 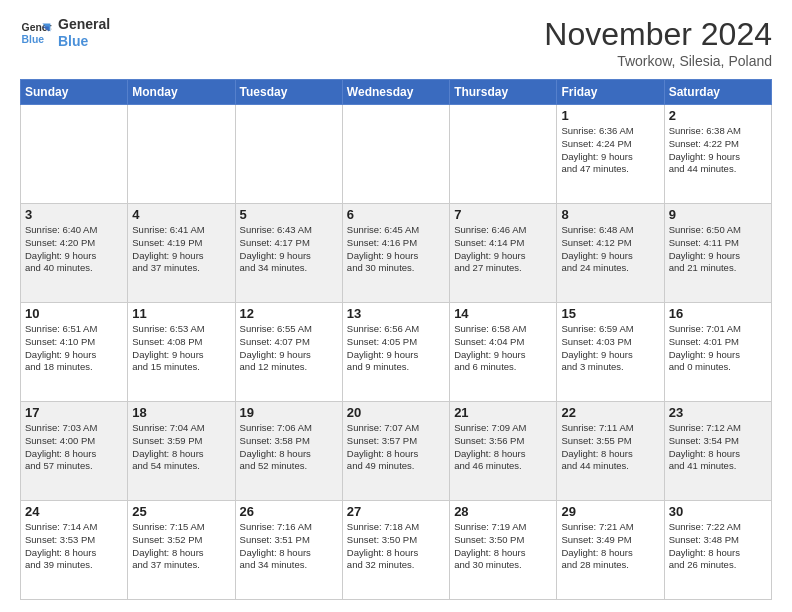 I want to click on table-row: 25Sunrise: 7:15 AM Sunset: 3:52 PM Dayli…, so click(x=182, y=550).